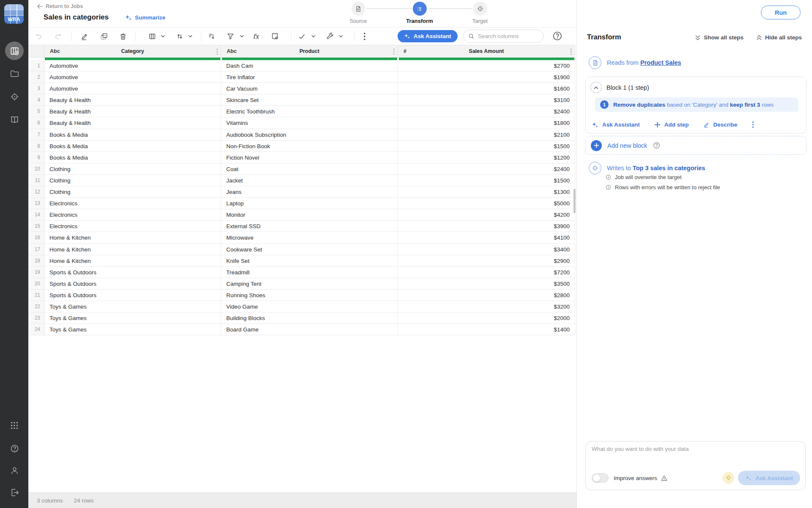 This screenshot has height=508, width=812. Describe the element at coordinates (719, 37) in the screenshot. I see `show-all-steps-button: Show all steps` at that location.